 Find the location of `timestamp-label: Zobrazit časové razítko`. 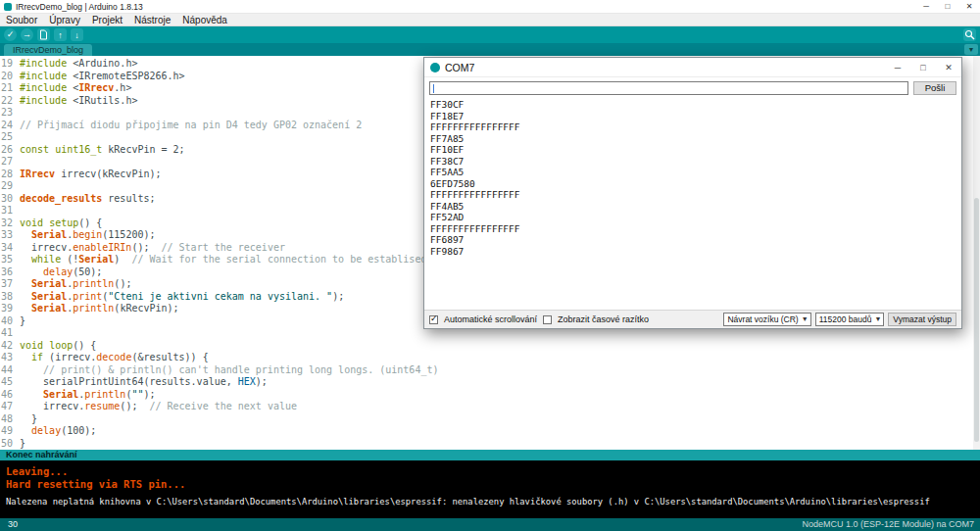

timestamp-label: Zobrazit časové razítko is located at coordinates (604, 319).